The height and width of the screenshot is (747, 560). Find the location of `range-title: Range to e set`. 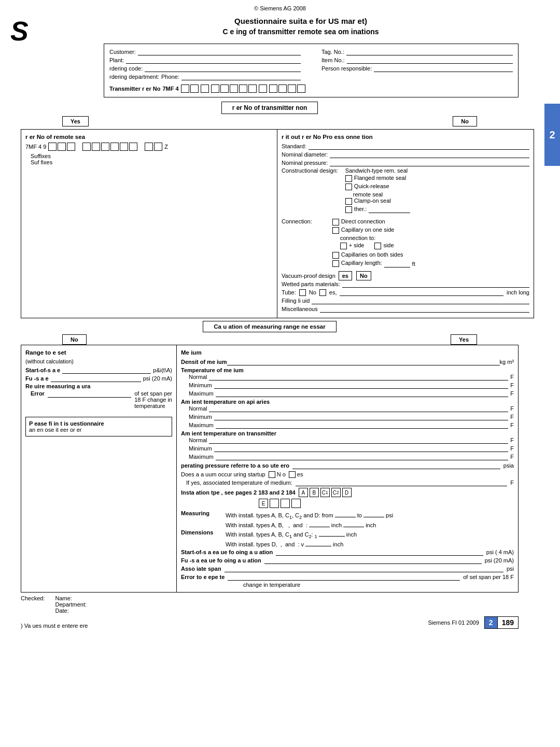

range-title: Range to e set is located at coordinates (99, 353).